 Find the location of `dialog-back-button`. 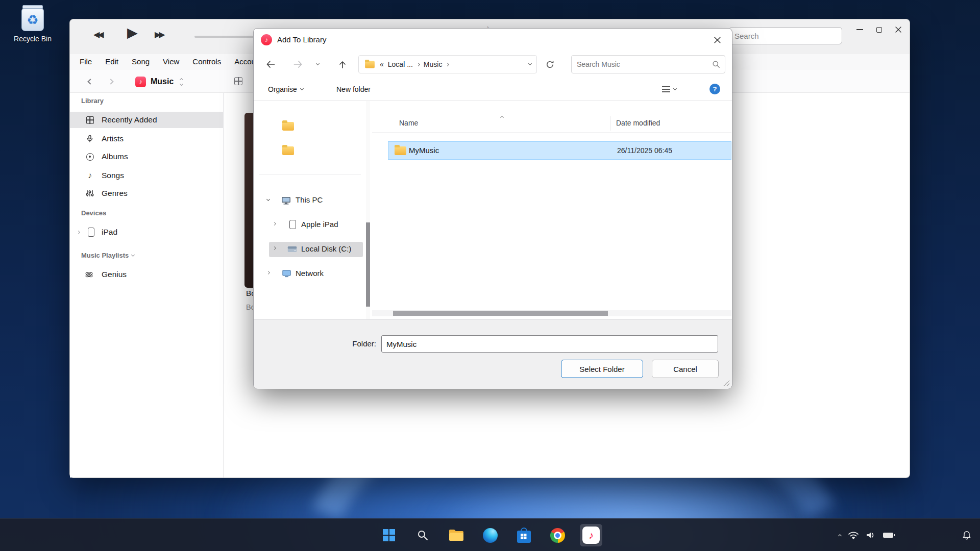

dialog-back-button is located at coordinates (271, 64).